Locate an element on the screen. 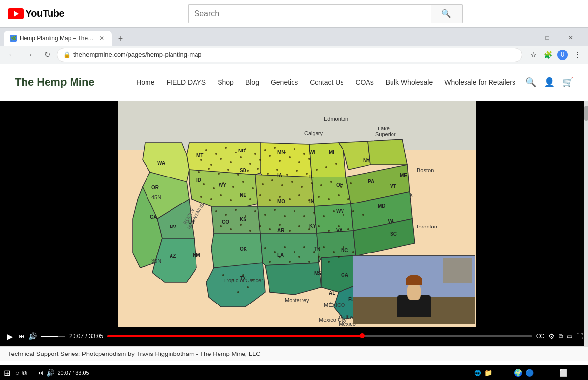 The image size is (588, 380). svg-text: GA is located at coordinates (345, 275).